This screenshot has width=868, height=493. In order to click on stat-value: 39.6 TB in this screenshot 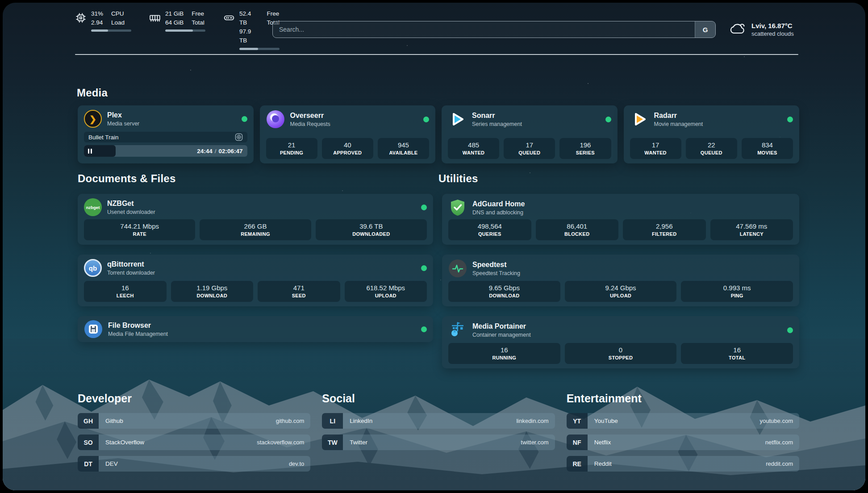, I will do `click(371, 226)`.